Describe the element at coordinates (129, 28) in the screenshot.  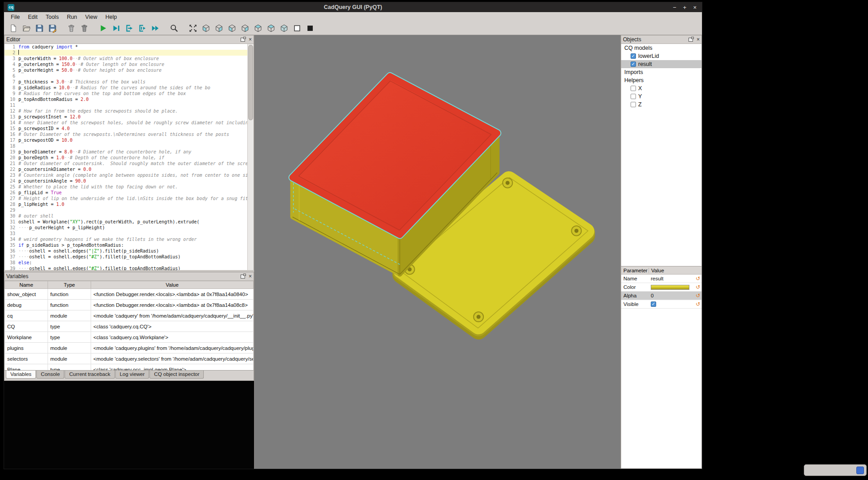
I see `step-into-icon` at that location.